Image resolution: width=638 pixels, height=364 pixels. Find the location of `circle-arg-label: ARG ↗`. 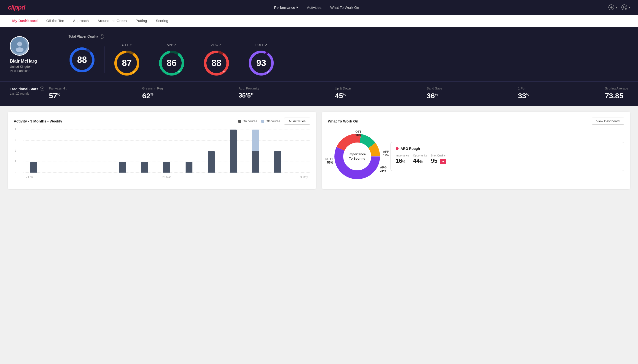

circle-arg-label: ARG ↗ is located at coordinates (216, 45).